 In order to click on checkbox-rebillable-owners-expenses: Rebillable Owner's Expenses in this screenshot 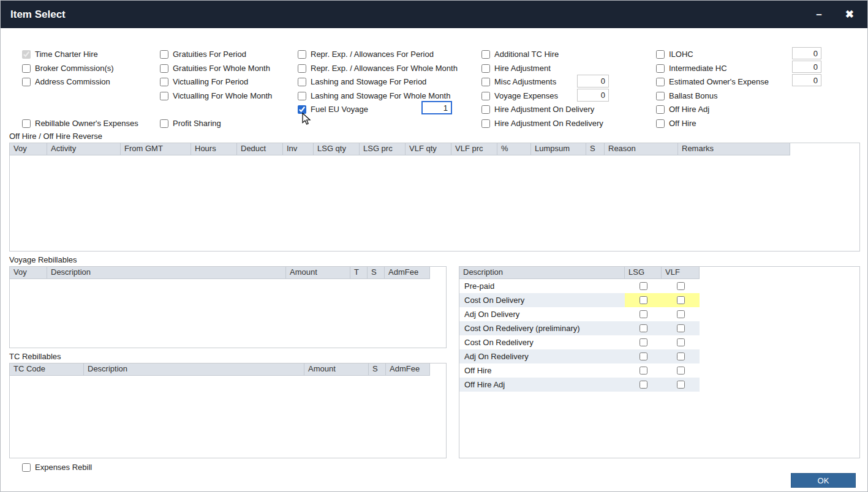, I will do `click(80, 124)`.